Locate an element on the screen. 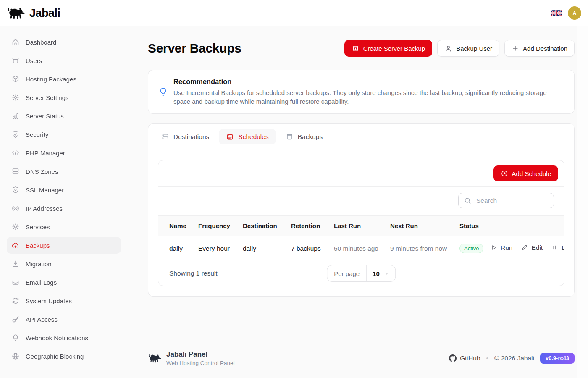  edit-action: Edit is located at coordinates (532, 248).